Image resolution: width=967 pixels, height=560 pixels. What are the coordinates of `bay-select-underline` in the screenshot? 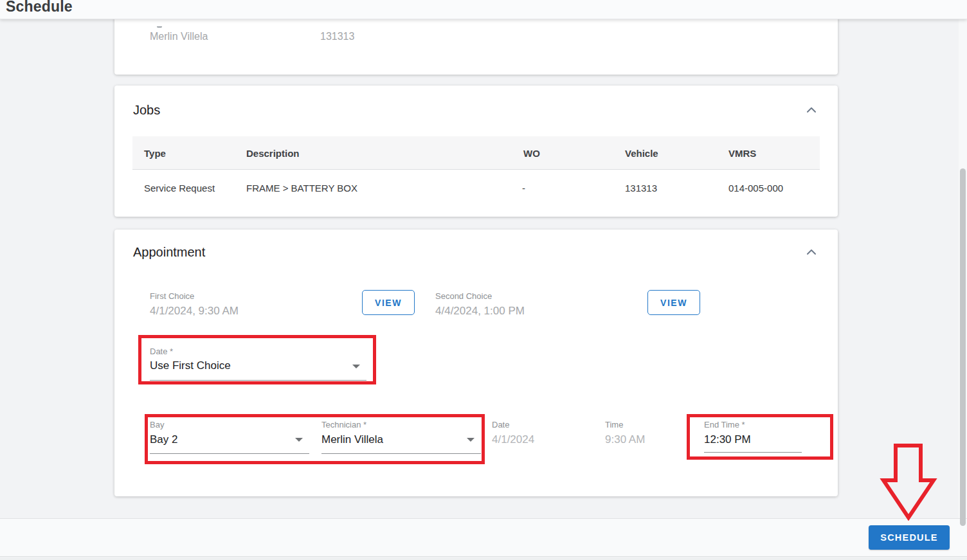 It's located at (230, 454).